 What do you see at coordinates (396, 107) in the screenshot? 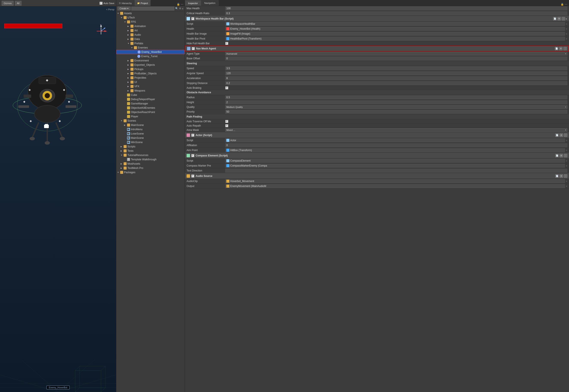
I see `quality-dropdown: Medium Quality ▾` at bounding box center [396, 107].